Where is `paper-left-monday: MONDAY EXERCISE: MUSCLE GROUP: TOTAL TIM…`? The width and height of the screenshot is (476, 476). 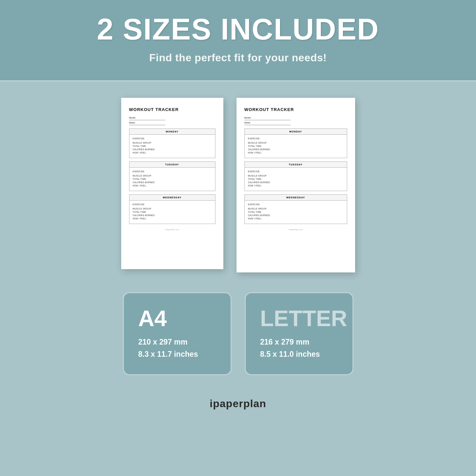 paper-left-monday: MONDAY EXERCISE: MUSCLE GROUP: TOTAL TIM… is located at coordinates (172, 143).